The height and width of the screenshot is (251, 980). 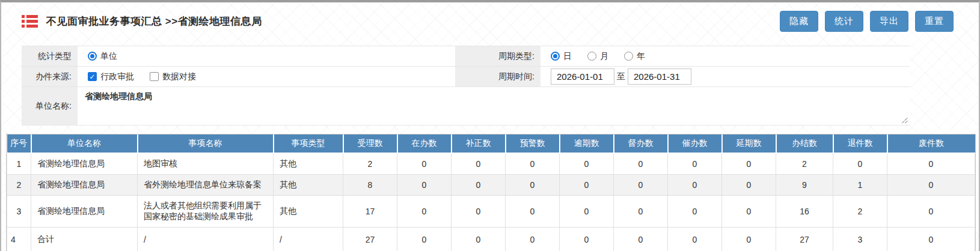 What do you see at coordinates (860, 185) in the screenshot?
I see `cell-returned: 1` at bounding box center [860, 185].